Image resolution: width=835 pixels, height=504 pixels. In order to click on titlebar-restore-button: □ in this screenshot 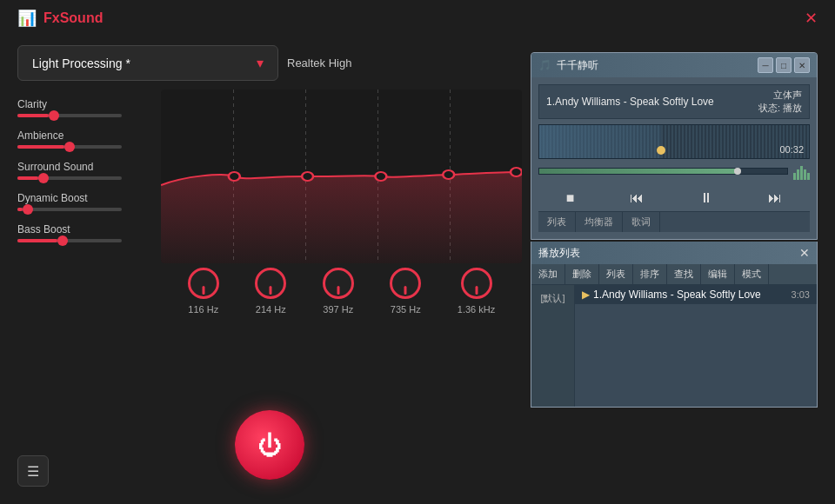, I will do `click(784, 65)`.